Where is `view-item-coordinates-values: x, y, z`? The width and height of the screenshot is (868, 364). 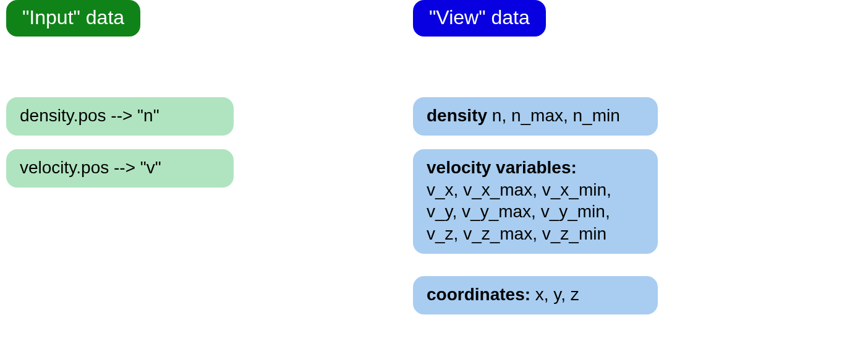 view-item-coordinates-values: x, y, z is located at coordinates (555, 295).